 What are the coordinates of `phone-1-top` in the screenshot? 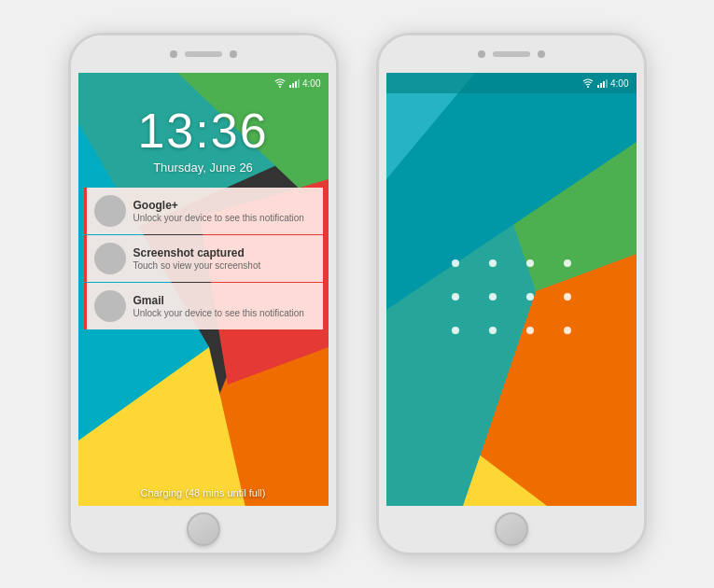 It's located at (203, 54).